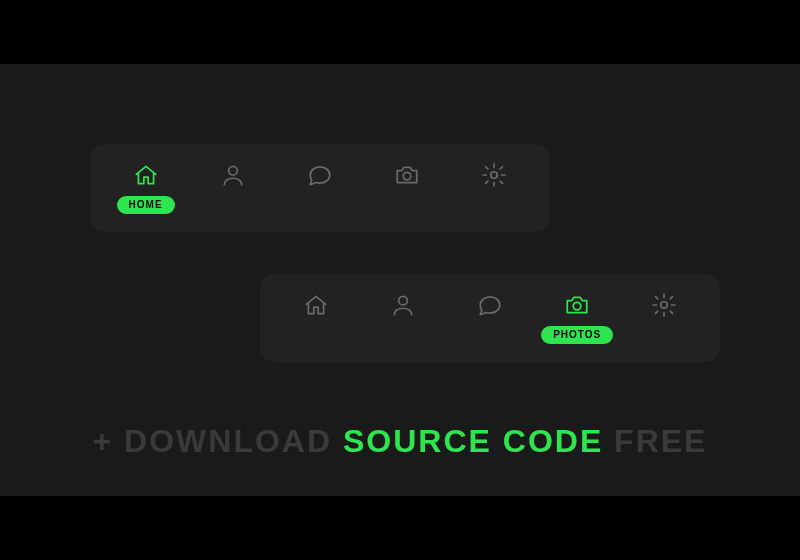 This screenshot has height=560, width=800. Describe the element at coordinates (316, 305) in the screenshot. I see `nav-item-home` at that location.